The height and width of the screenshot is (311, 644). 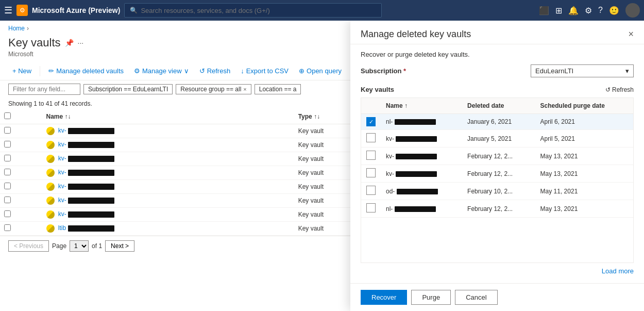 I want to click on manage-deleted-vaults-button: ✏ Manage deleted vaults, so click(x=86, y=71).